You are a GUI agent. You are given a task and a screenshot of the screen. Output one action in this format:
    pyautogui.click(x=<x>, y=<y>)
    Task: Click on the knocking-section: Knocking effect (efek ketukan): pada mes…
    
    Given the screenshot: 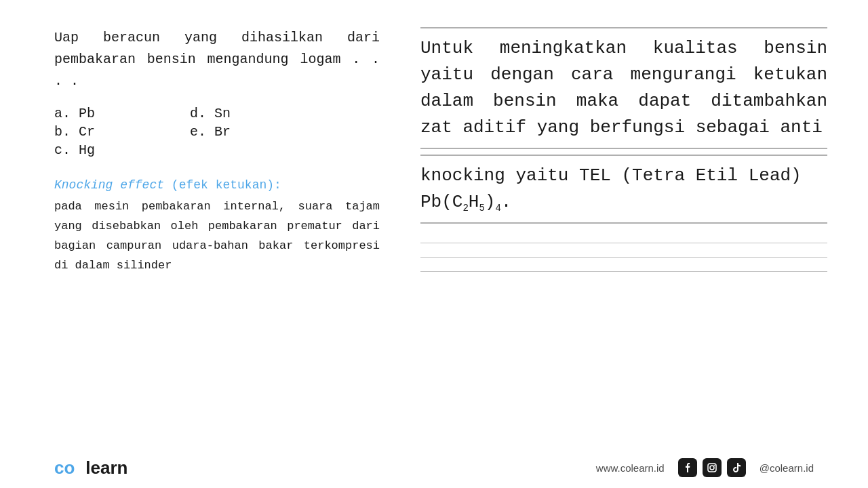 What is the action you would take?
    pyautogui.click(x=217, y=227)
    